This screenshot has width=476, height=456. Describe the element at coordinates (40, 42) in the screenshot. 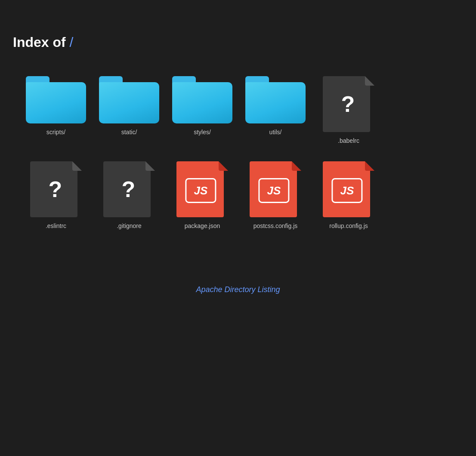

I see `title-text: Index of` at that location.